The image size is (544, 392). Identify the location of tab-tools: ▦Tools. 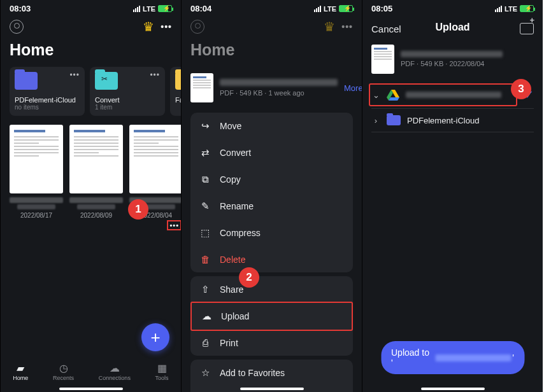
(162, 372).